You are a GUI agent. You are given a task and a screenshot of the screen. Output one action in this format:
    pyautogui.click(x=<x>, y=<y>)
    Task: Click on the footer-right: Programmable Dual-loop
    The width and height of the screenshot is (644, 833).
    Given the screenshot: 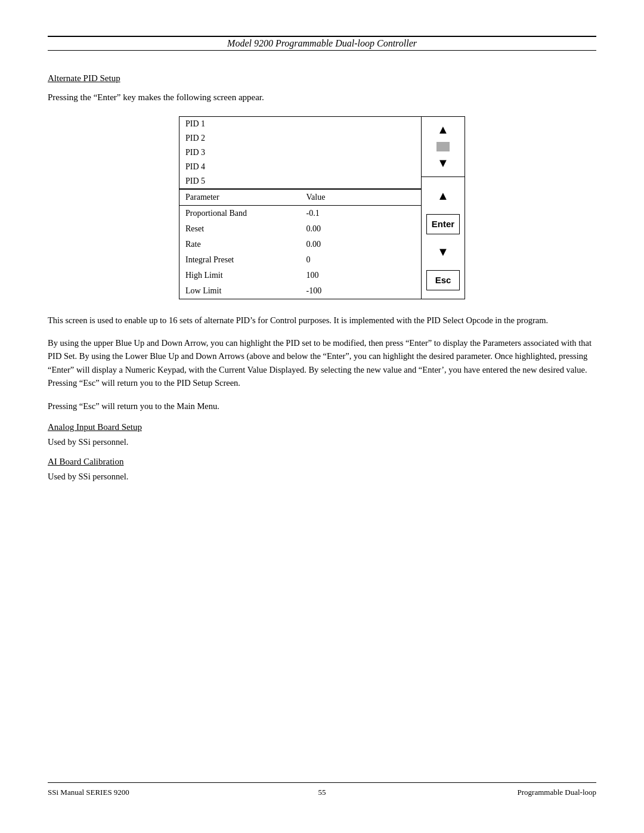 What is the action you would take?
    pyautogui.click(x=504, y=792)
    